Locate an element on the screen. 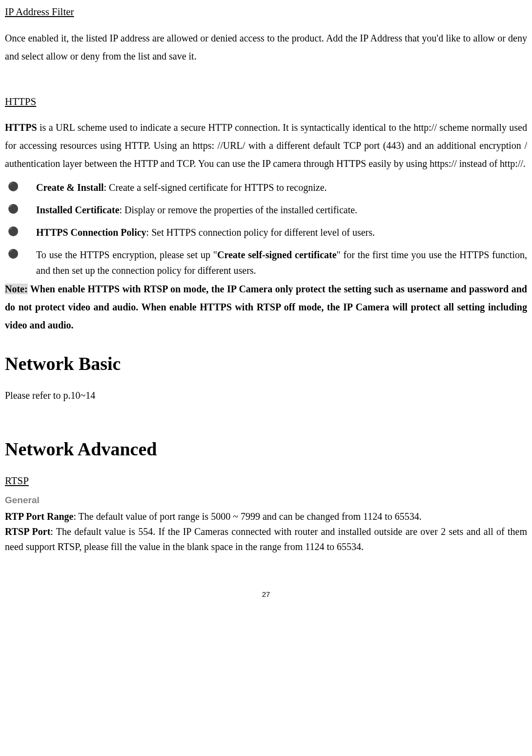 This screenshot has width=532, height=756. note-label: Note: is located at coordinates (17, 289).